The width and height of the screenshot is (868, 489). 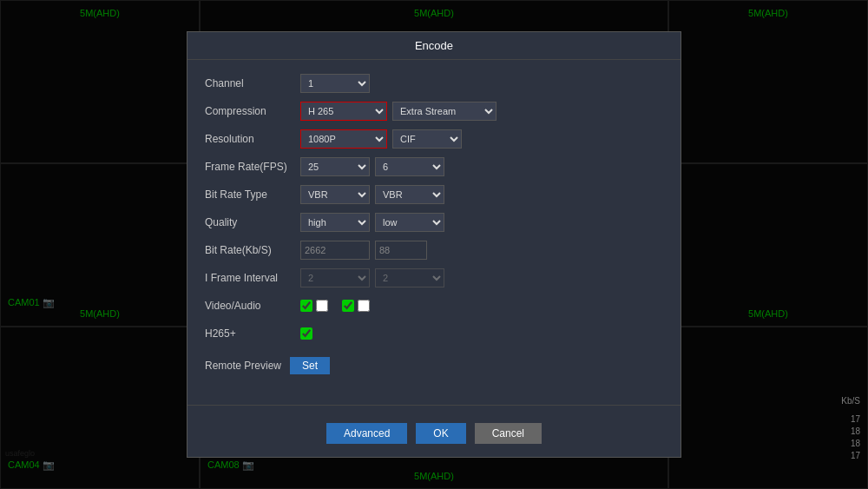 What do you see at coordinates (482, 222) in the screenshot?
I see `quality-controls: highest higher high medium low lowest hi…` at bounding box center [482, 222].